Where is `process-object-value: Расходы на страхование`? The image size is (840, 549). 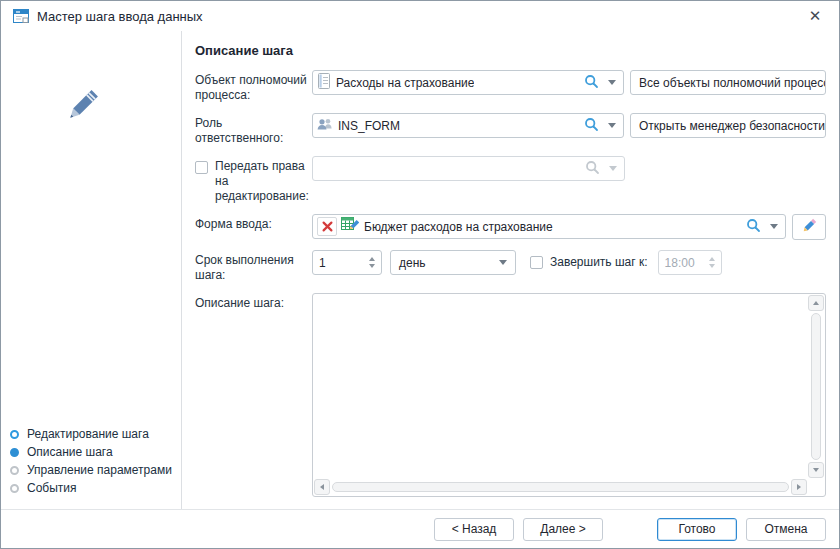 process-object-value: Расходы на страхование is located at coordinates (405, 83).